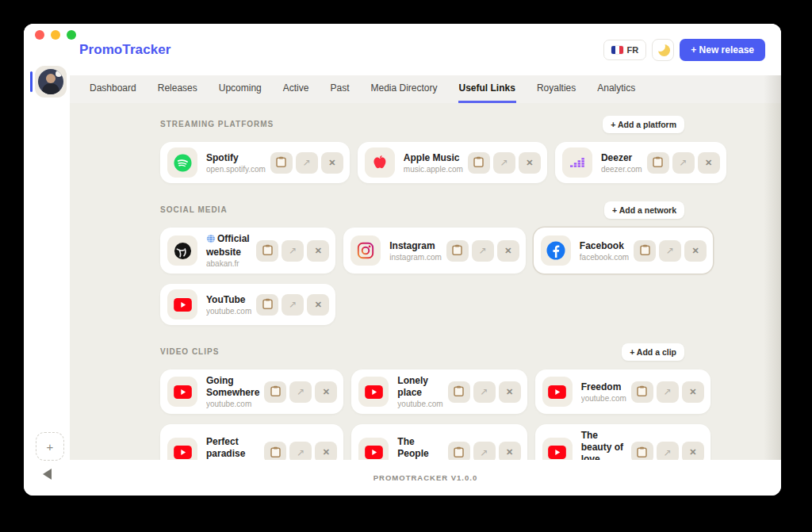 Image resolution: width=812 pixels, height=532 pixels. What do you see at coordinates (190, 352) in the screenshot?
I see `section-title: VIDEO CLIPS` at bounding box center [190, 352].